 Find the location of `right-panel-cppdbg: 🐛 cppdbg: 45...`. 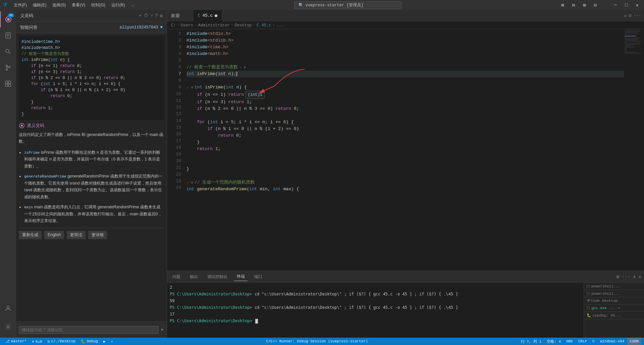

right-panel-cppdbg: 🐛 cppdbg: 45... is located at coordinates (614, 316).